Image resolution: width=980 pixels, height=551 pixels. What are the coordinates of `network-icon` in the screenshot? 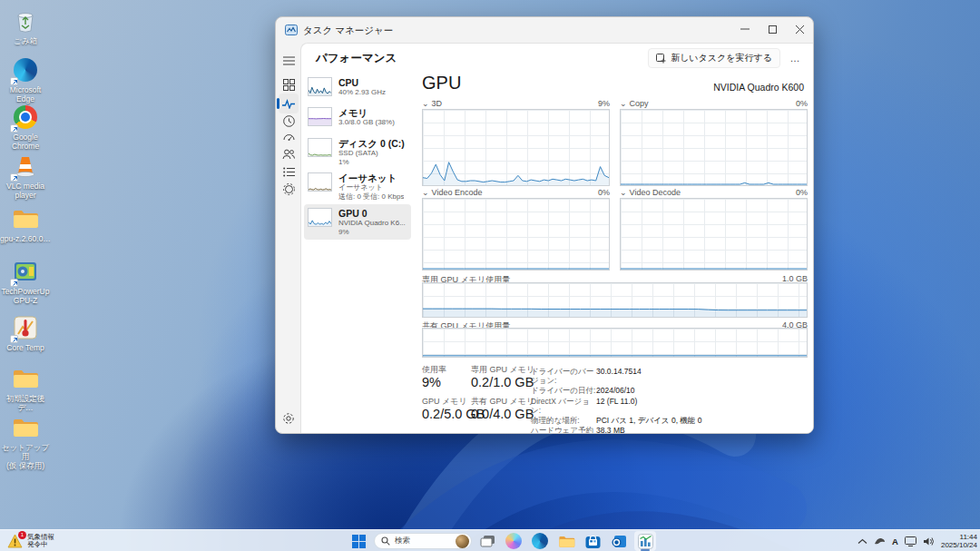 It's located at (911, 541).